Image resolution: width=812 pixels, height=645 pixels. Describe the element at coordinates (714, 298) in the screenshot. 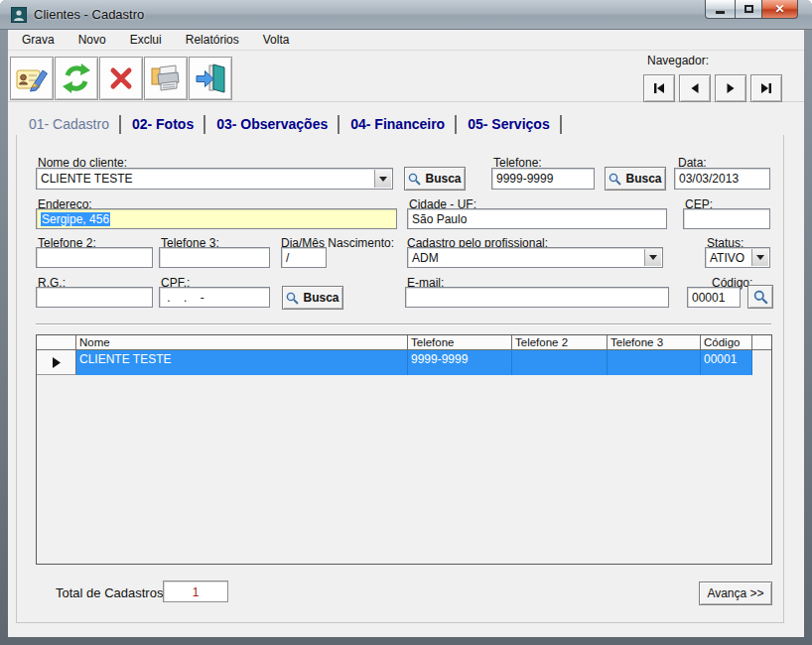

I see `codigo-field: 00001` at that location.